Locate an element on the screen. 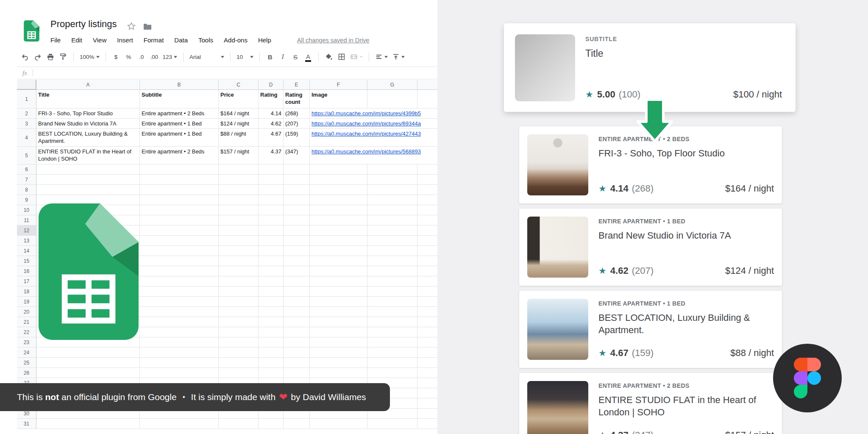  row-header-11: 11 is located at coordinates (27, 220).